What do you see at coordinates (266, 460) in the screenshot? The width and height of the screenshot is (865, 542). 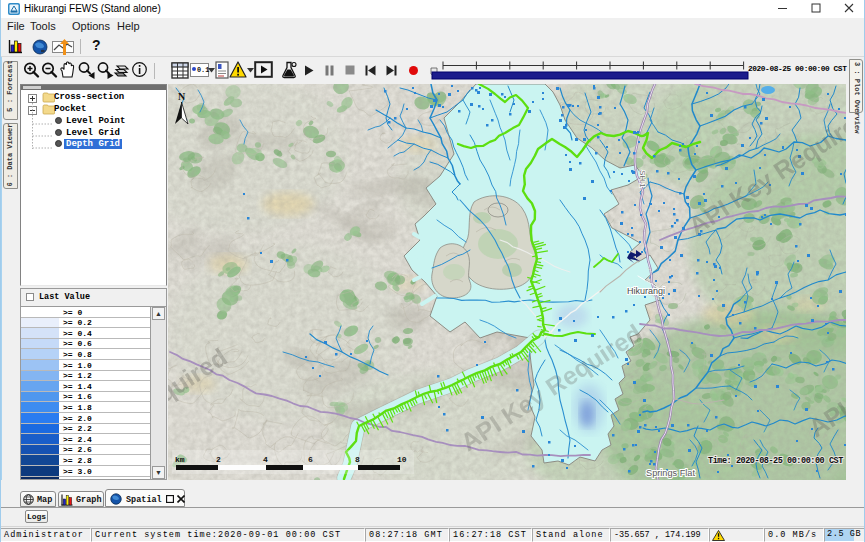 I see `svg-text: 4` at bounding box center [266, 460].